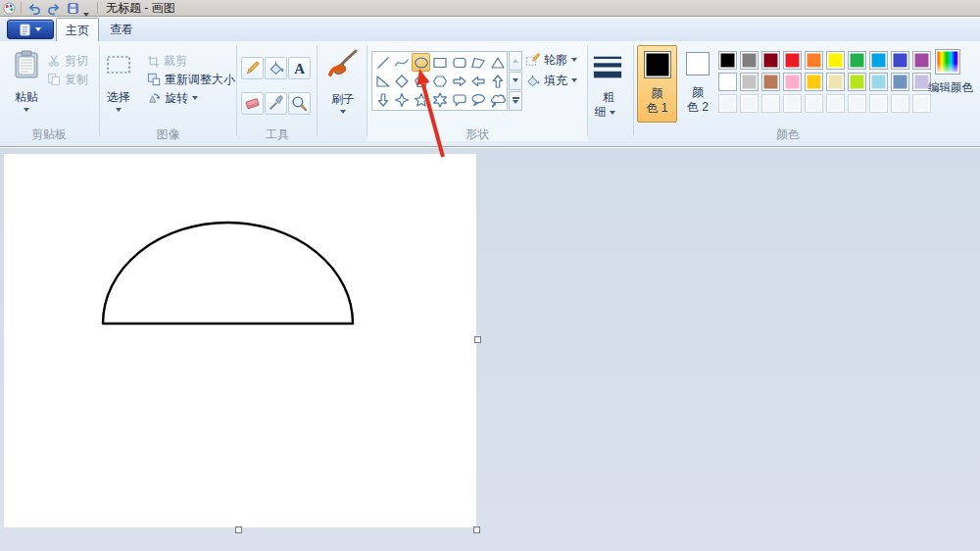 The height and width of the screenshot is (551, 980). I want to click on qat-separator, so click(98, 8).